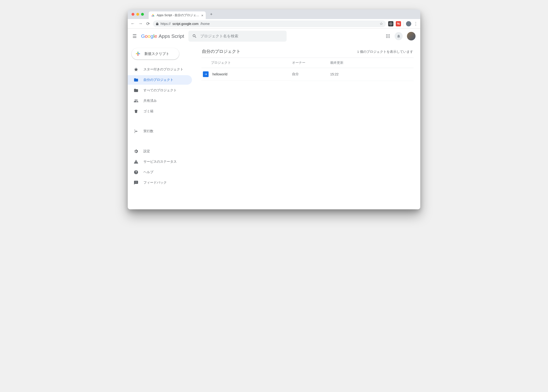 The image size is (548, 392). What do you see at coordinates (194, 36) in the screenshot?
I see `search-icon` at bounding box center [194, 36].